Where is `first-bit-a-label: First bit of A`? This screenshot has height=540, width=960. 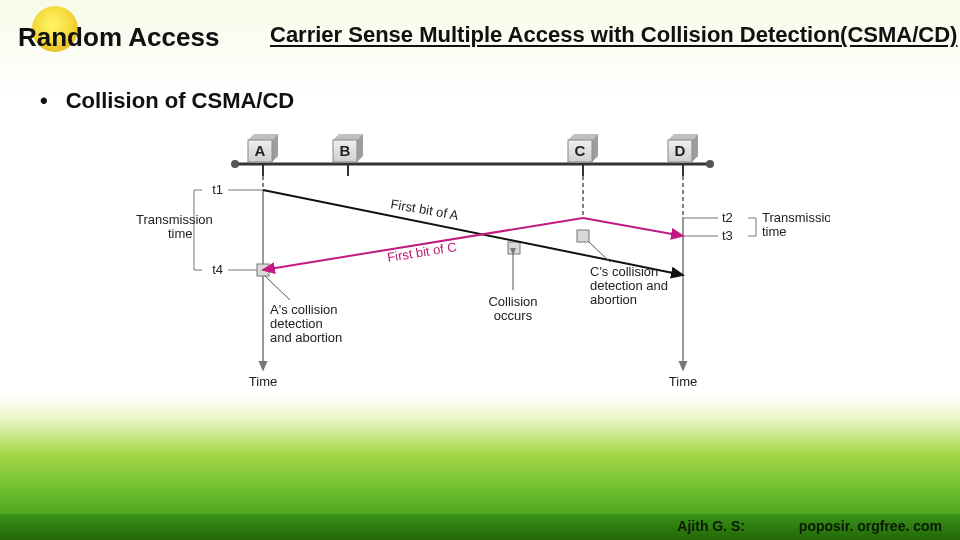
first-bit-a-label: First bit of A is located at coordinates (424, 210).